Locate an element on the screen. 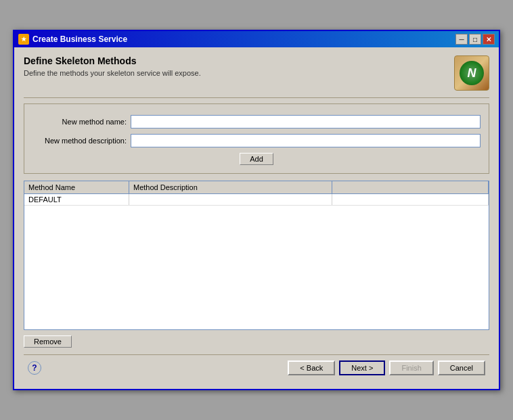  next-button: Next > is located at coordinates (362, 368).